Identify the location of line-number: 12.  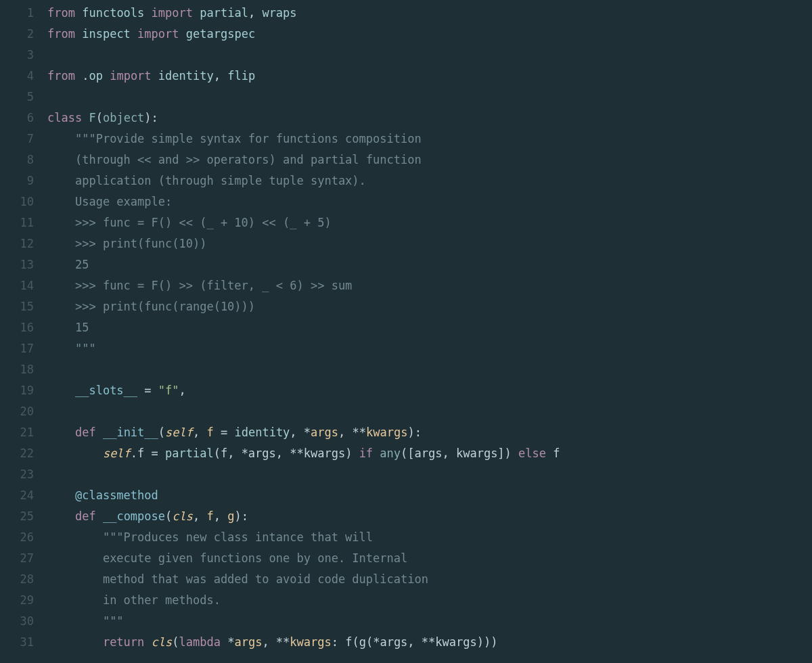
(17, 244).